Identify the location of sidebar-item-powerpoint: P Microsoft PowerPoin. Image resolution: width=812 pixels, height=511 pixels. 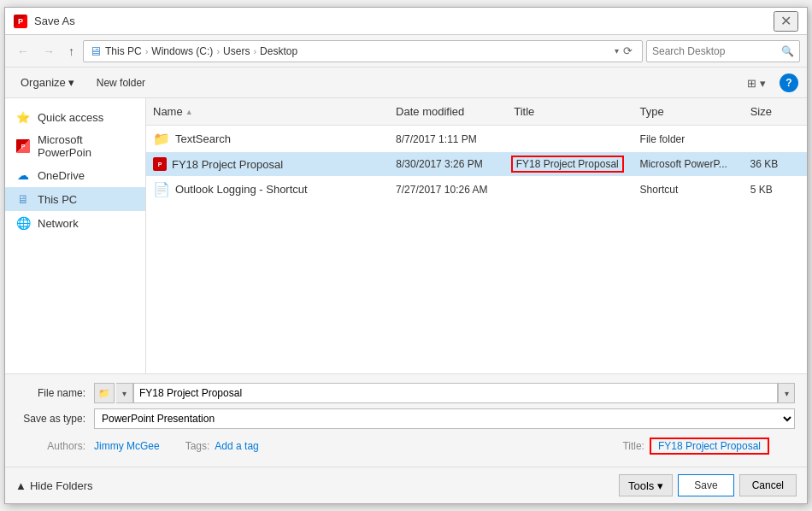
(75, 146).